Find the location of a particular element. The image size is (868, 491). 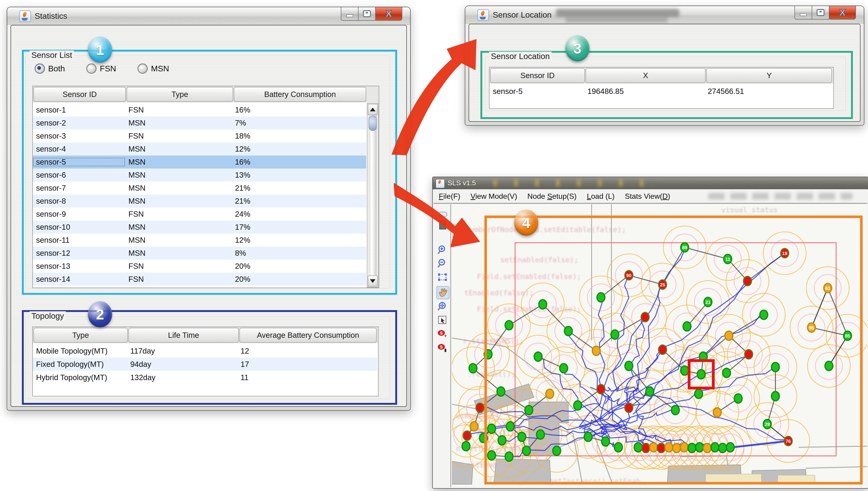

column-header: Life Time is located at coordinates (184, 335).